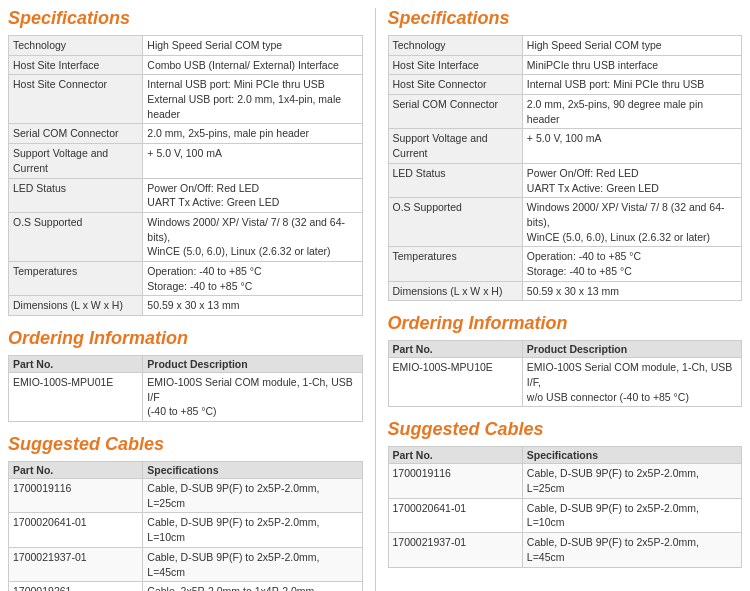  I want to click on spec-label: Dimensions (L x W x H), so click(455, 291).